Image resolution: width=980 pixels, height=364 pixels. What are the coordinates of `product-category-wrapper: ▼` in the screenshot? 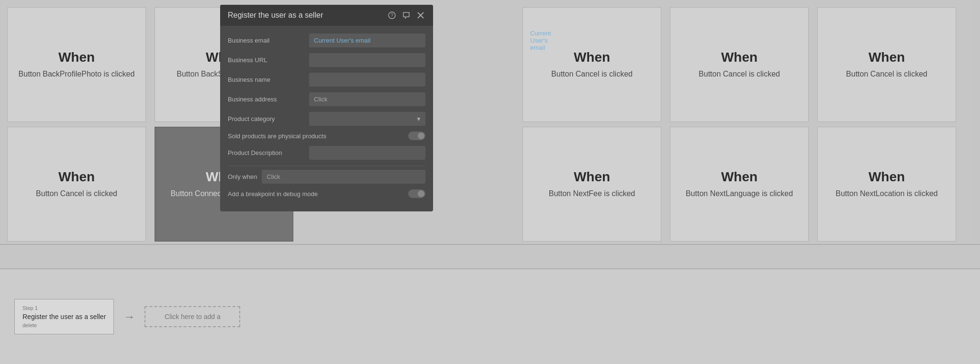 It's located at (368, 119).